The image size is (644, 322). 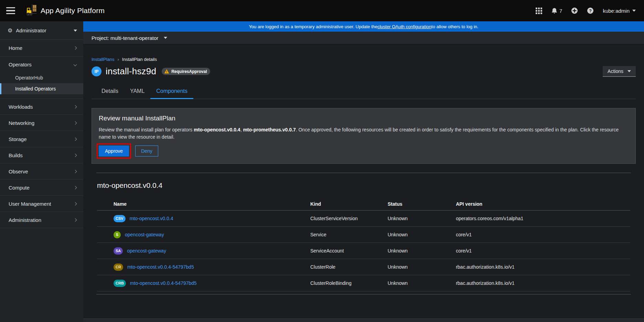 What do you see at coordinates (43, 30) in the screenshot?
I see `perspective-label: Administrator` at bounding box center [43, 30].